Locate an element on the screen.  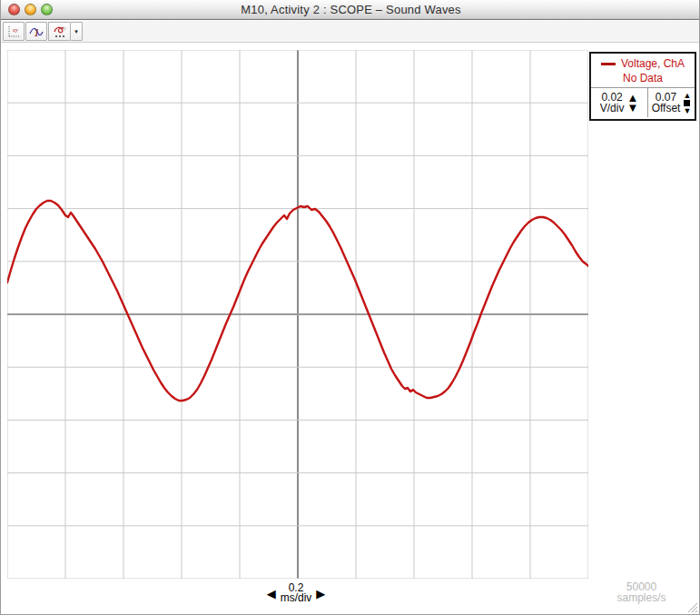
timebase-unit: ms/div is located at coordinates (296, 598).